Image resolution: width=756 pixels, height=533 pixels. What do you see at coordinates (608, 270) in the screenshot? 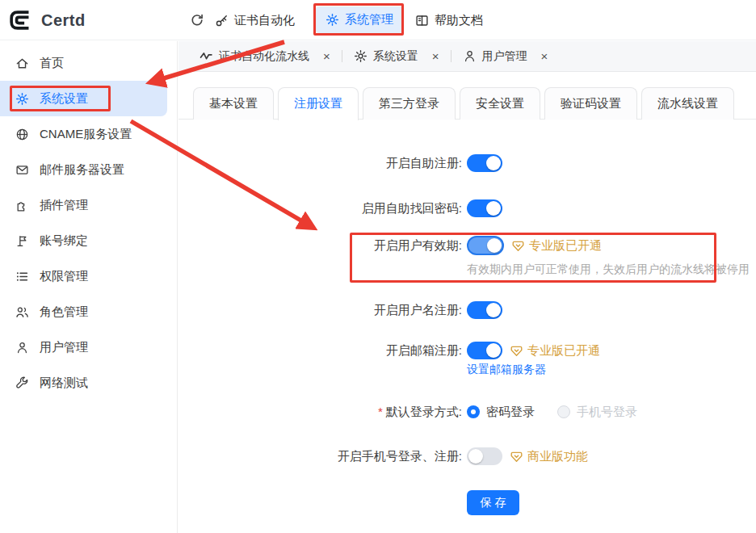
I see `user-validity-help-text: 有效期内用户可正常使用，失效后用户的流水线将被停用` at bounding box center [608, 270].